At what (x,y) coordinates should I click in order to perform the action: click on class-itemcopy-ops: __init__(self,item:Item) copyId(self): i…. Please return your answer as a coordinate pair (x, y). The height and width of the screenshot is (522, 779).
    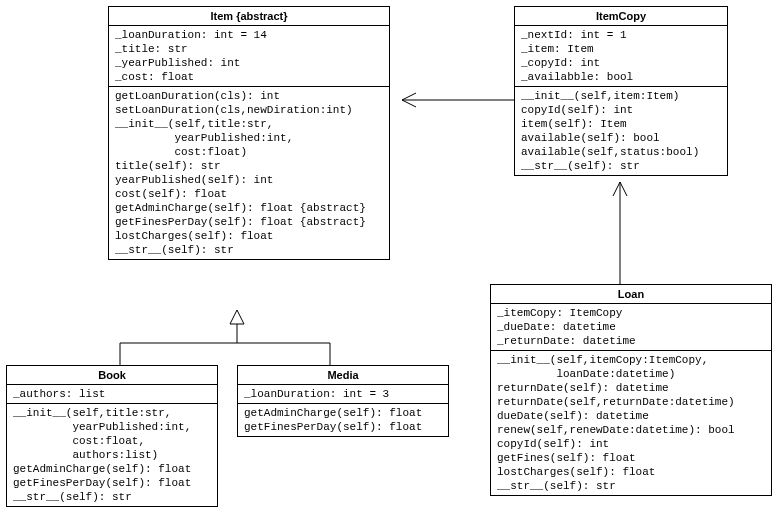
    Looking at the image, I should click on (621, 131).